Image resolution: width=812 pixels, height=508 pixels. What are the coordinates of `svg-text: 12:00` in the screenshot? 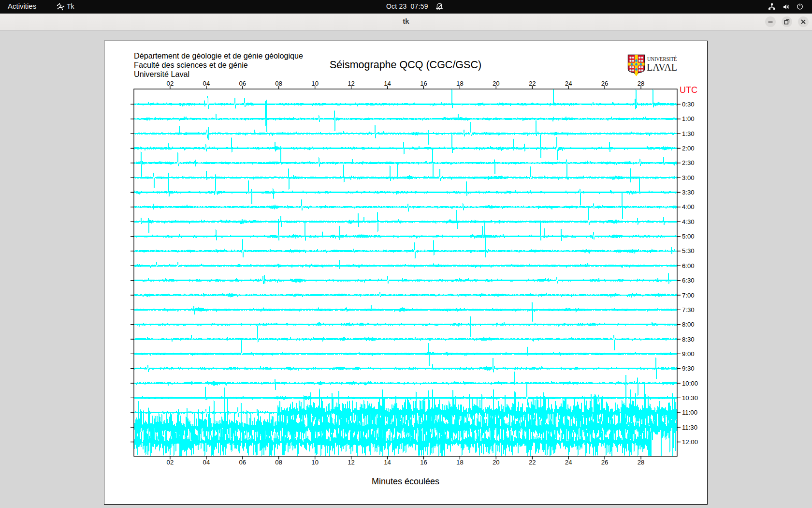 It's located at (690, 442).